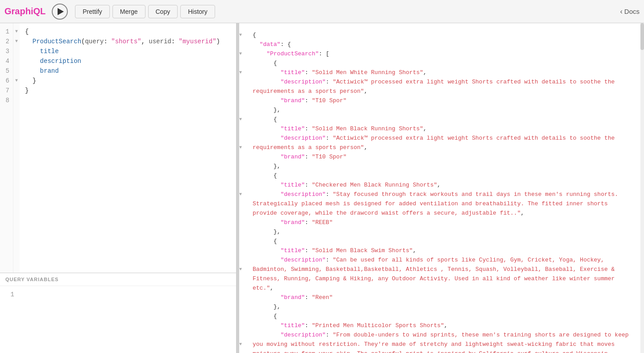  Describe the element at coordinates (242, 270) in the screenshot. I see `right-arrow-25: ▼` at that location.